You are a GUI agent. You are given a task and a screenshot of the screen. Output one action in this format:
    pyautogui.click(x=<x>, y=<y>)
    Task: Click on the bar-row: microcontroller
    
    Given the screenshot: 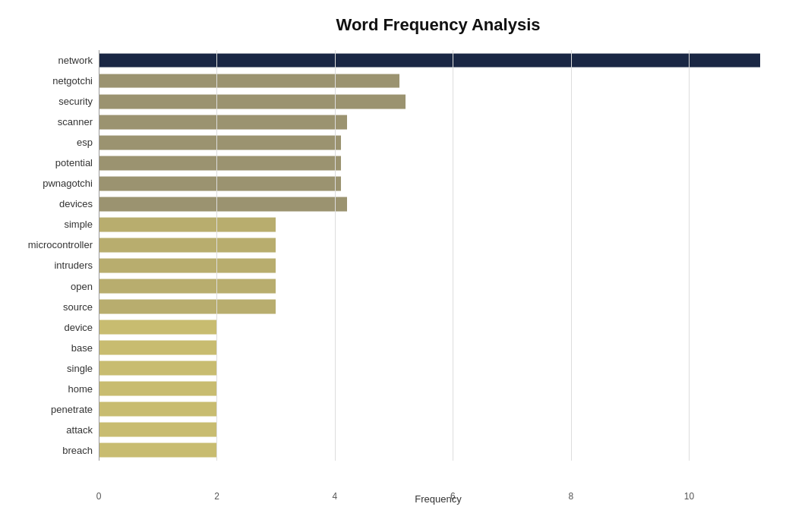 What is the action you would take?
    pyautogui.click(x=438, y=244)
    